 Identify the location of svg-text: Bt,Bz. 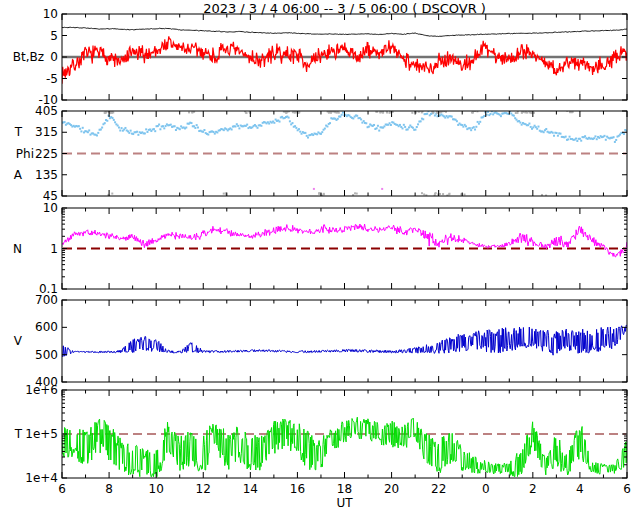
(28, 57).